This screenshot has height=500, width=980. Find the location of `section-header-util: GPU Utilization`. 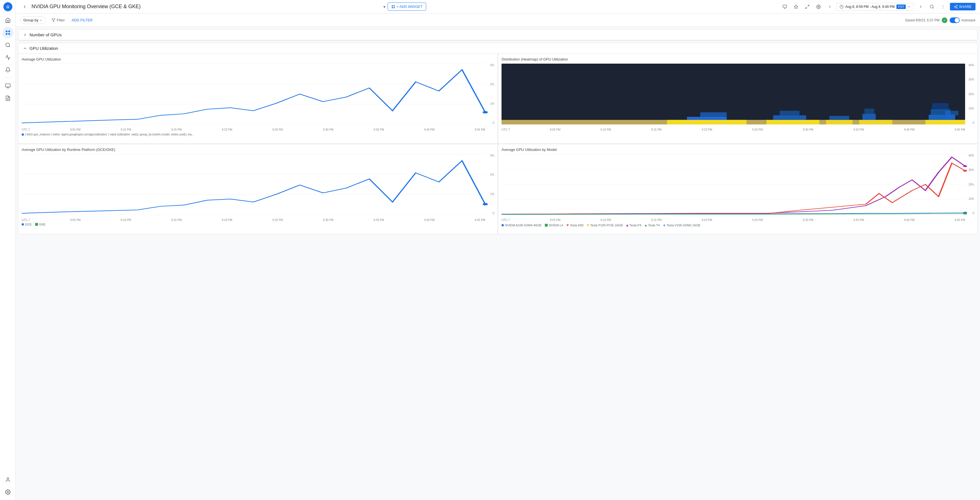

section-header-util: GPU Utilization is located at coordinates (498, 48).